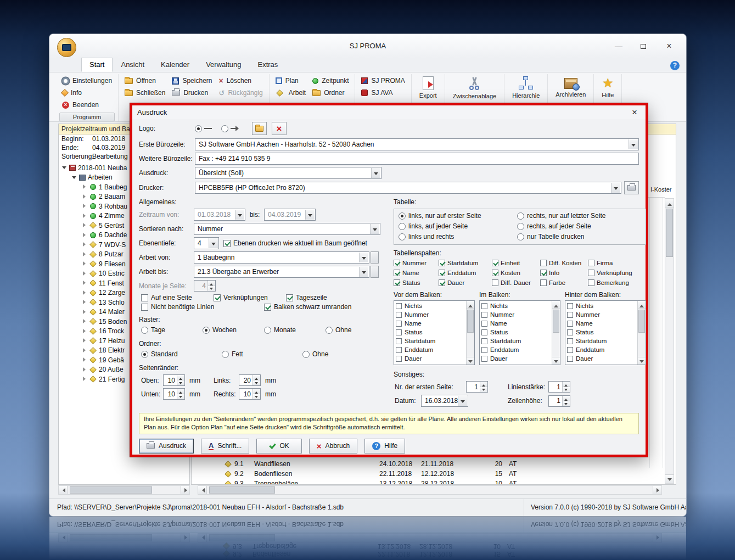 The width and height of the screenshot is (735, 560). I want to click on ordner-radio: Ohne, so click(343, 354).